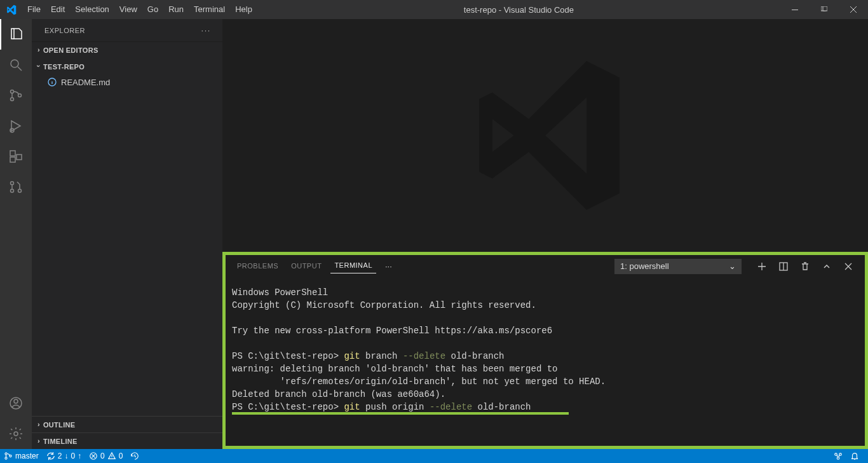  What do you see at coordinates (306, 266) in the screenshot?
I see `tab-output: OUTPUT` at bounding box center [306, 266].